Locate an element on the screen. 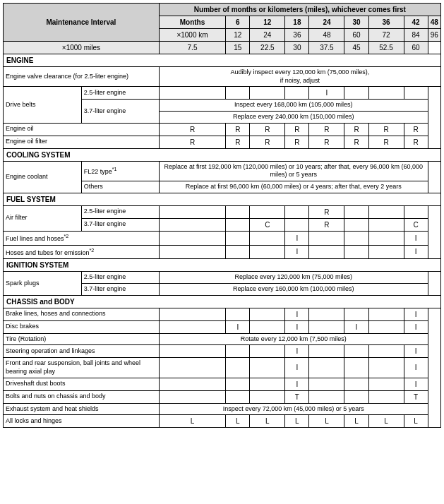 The image size is (444, 504). engine-oil-filter-c2: R is located at coordinates (238, 142).